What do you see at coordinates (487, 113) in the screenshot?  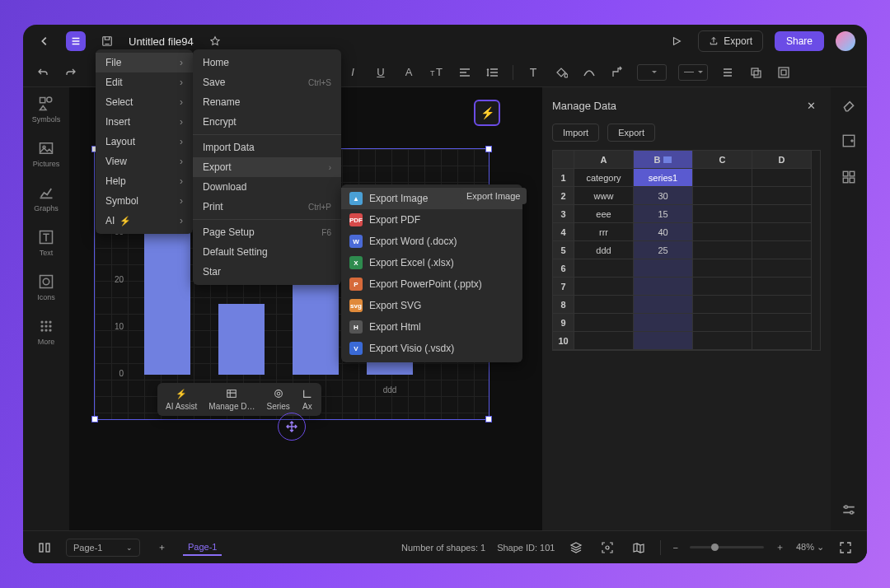 I see `logo-badge: ⚡` at bounding box center [487, 113].